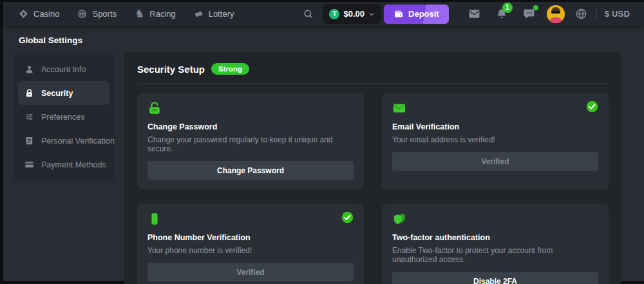 The width and height of the screenshot is (644, 284). I want to click on panel-title: Security Setup, so click(171, 70).